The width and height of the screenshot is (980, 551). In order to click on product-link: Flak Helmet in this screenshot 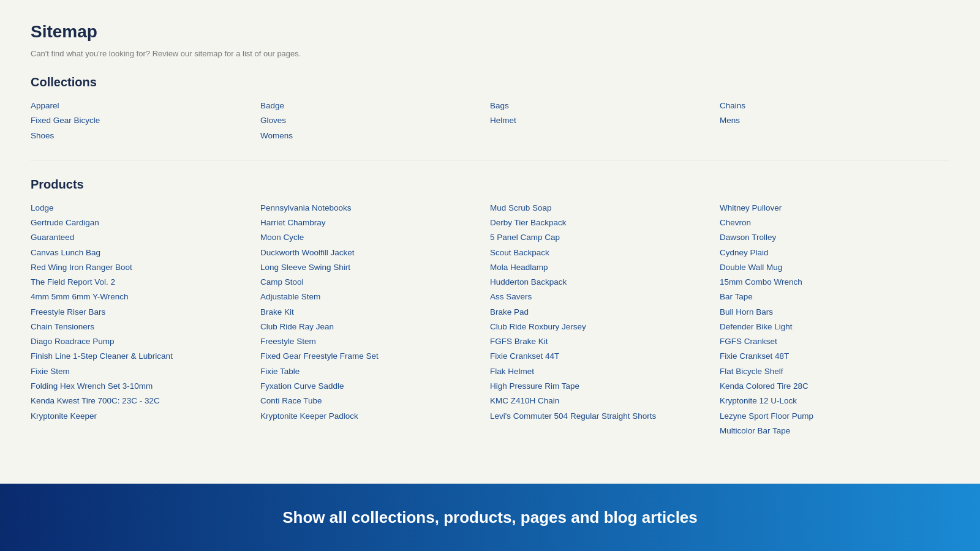, I will do `click(605, 372)`.